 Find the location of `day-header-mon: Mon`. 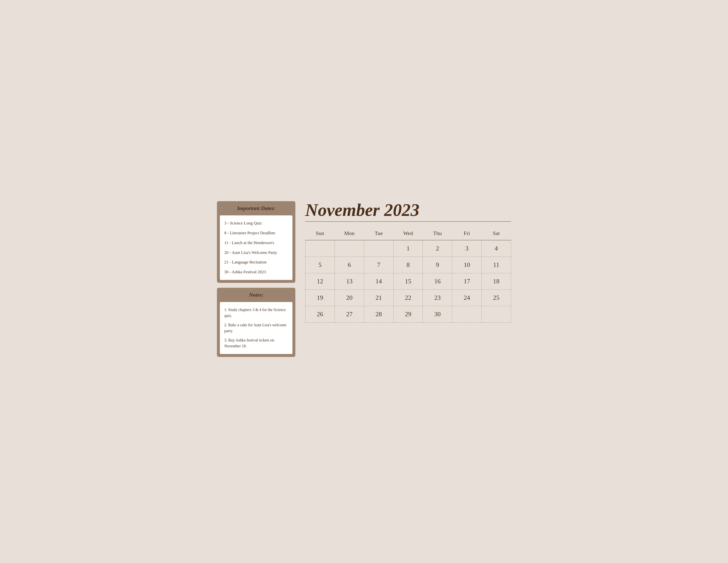

day-header-mon: Mon is located at coordinates (349, 233).